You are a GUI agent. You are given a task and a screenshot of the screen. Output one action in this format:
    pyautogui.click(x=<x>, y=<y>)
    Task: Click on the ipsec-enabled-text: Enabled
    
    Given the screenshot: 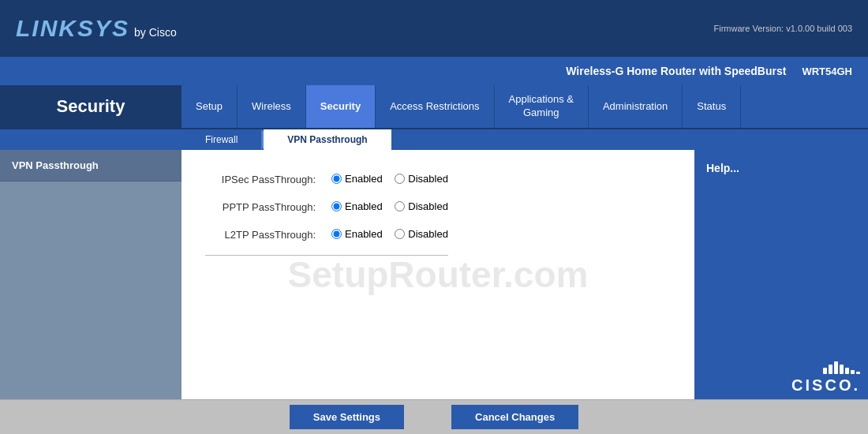 What is the action you would take?
    pyautogui.click(x=364, y=178)
    